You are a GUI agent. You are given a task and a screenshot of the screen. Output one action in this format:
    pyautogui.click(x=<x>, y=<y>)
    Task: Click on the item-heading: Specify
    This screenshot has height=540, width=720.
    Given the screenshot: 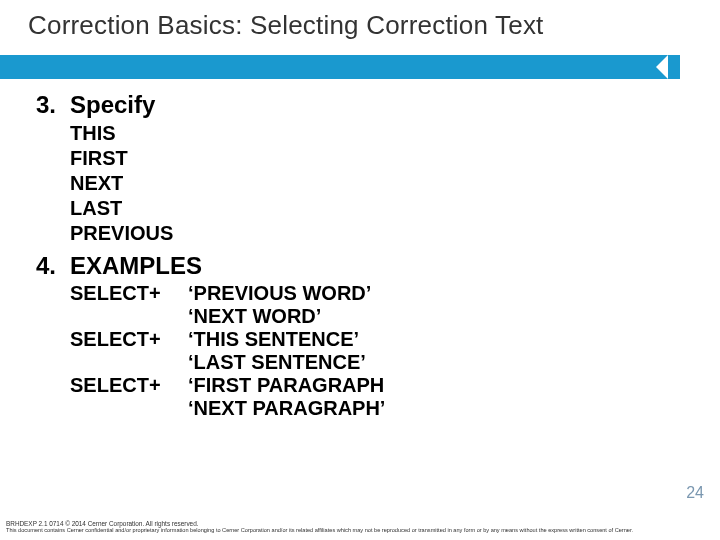 What is the action you would take?
    pyautogui.click(x=112, y=105)
    